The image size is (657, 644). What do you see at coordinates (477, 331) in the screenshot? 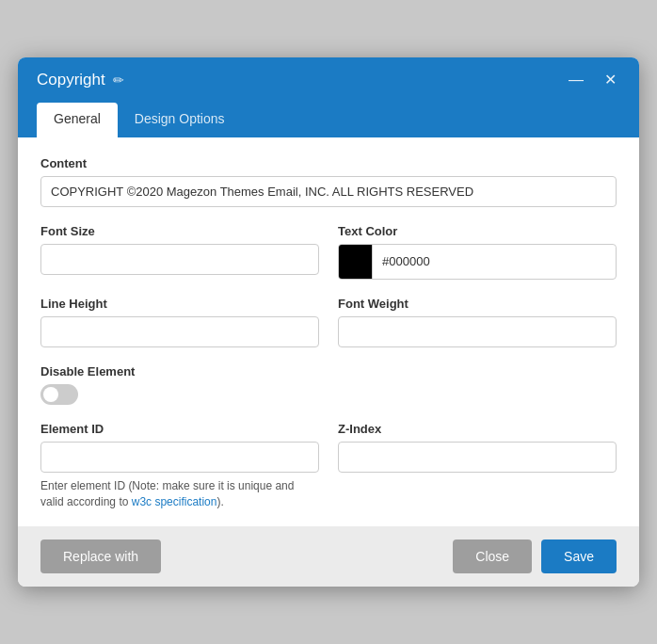
I see `font-weight-input` at bounding box center [477, 331].